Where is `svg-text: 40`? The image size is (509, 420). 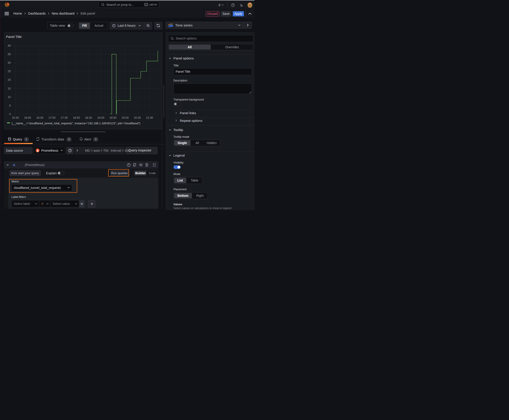 svg-text: 40 is located at coordinates (9, 45).